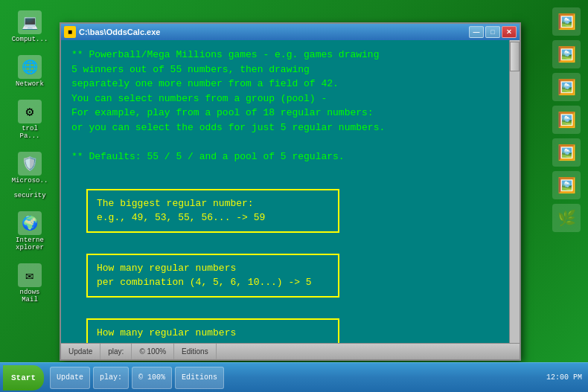 The height and width of the screenshot is (392, 588). What do you see at coordinates (476, 32) in the screenshot?
I see `minimize-button: —` at bounding box center [476, 32].